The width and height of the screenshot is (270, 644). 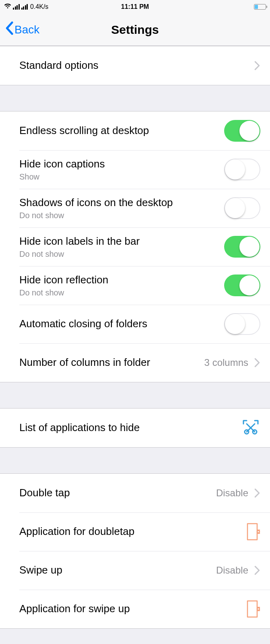 What do you see at coordinates (135, 66) in the screenshot?
I see `settings-group-general: Standard options` at bounding box center [135, 66].